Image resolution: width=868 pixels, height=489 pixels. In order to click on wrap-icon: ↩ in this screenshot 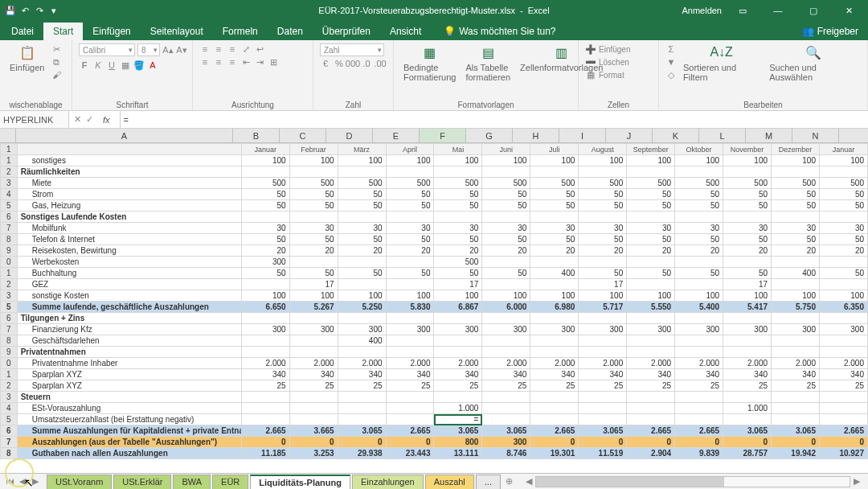, I will do `click(260, 49)`.